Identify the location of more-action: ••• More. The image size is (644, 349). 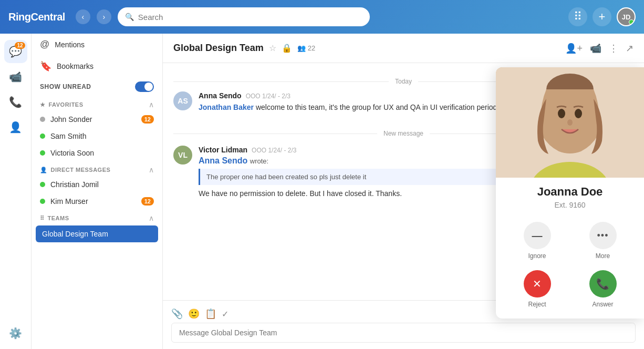
(603, 241).